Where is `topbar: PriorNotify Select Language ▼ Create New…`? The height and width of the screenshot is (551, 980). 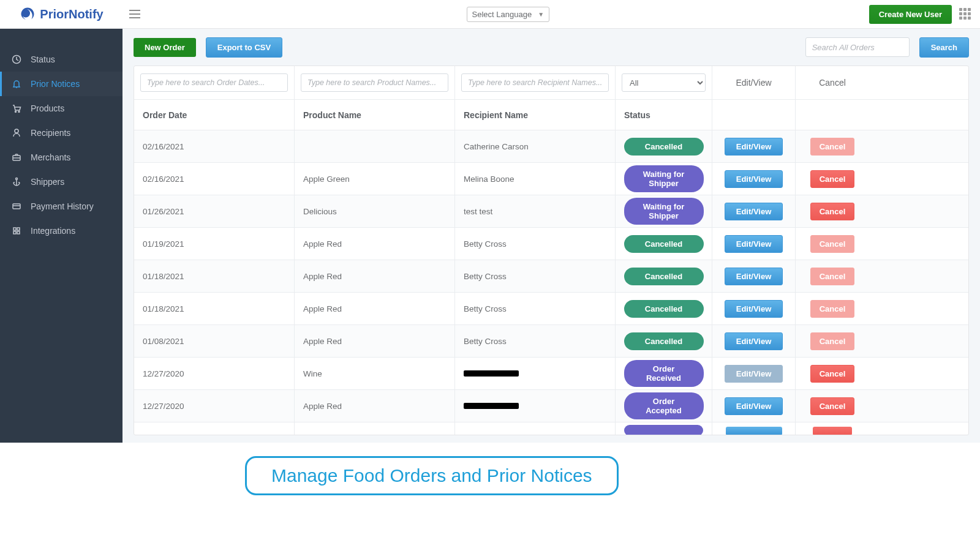 topbar: PriorNotify Select Language ▼ Create New… is located at coordinates (490, 15).